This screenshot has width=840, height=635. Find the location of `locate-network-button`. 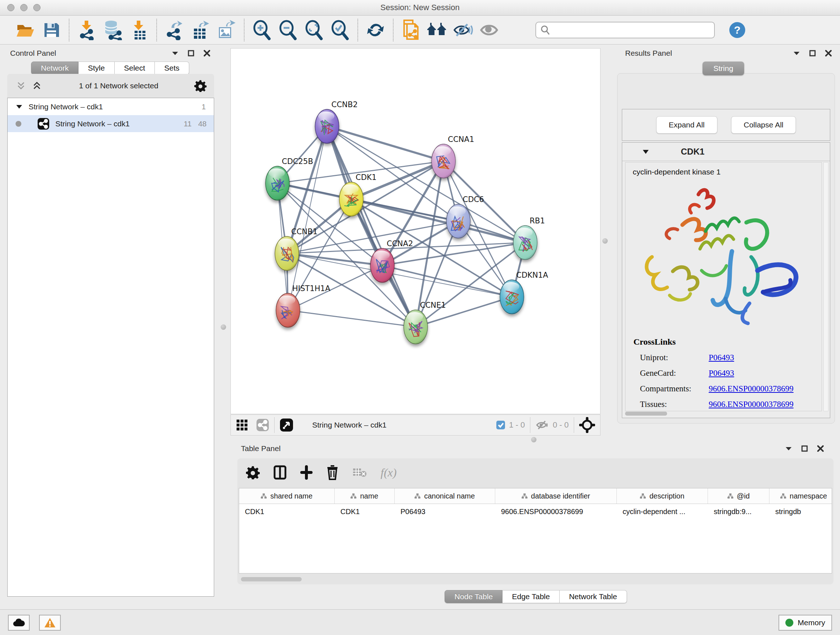

locate-network-button is located at coordinates (587, 425).